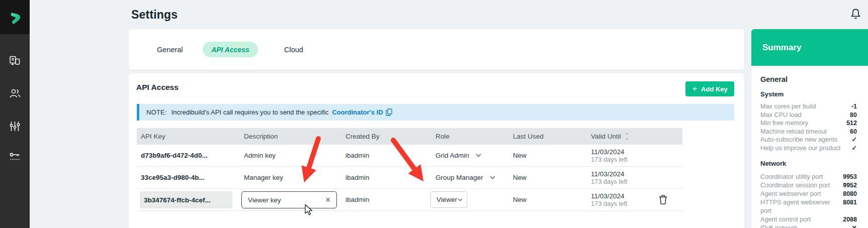 This screenshot has height=228, width=868. I want to click on settings-tabs-bar: General API Access Cloud, so click(437, 49).